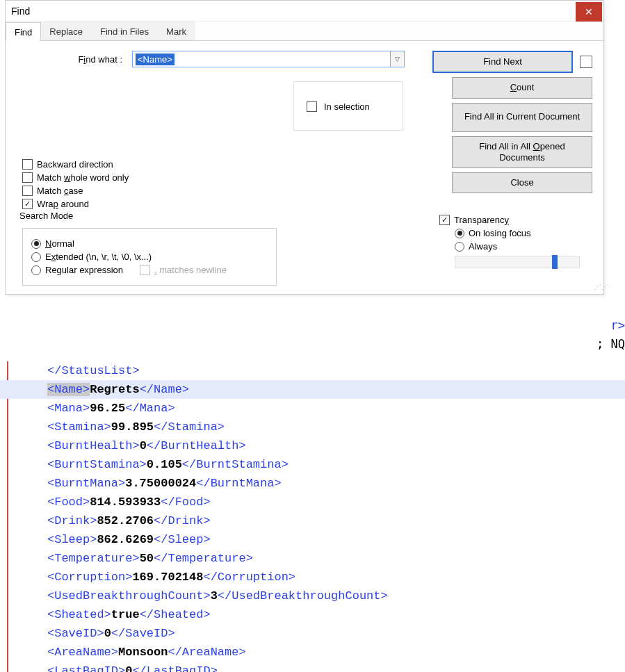 The image size is (625, 672). I want to click on close-button: Close, so click(522, 183).